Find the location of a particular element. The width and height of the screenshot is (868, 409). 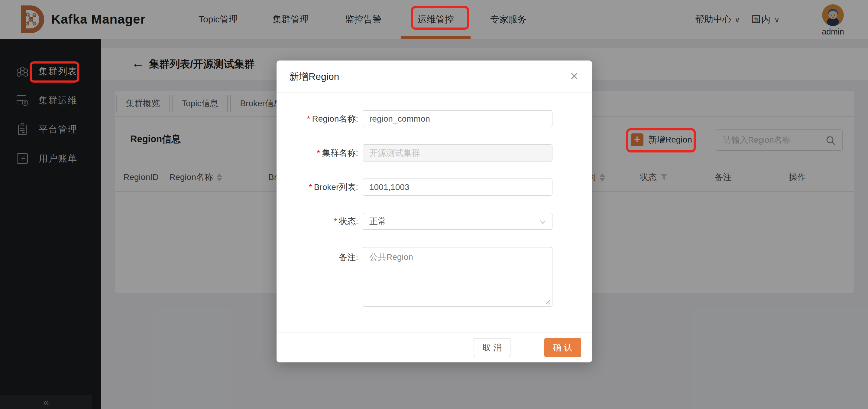

modal-title: 新增Region is located at coordinates (314, 77).